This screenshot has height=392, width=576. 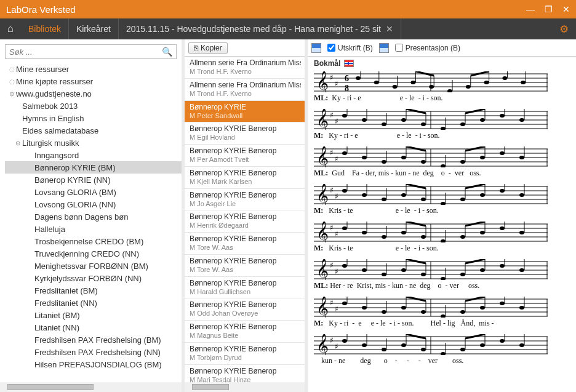 What do you see at coordinates (288, 9) in the screenshot?
I see `titlebar: LabOra Verksted — ❐ ✕` at bounding box center [288, 9].